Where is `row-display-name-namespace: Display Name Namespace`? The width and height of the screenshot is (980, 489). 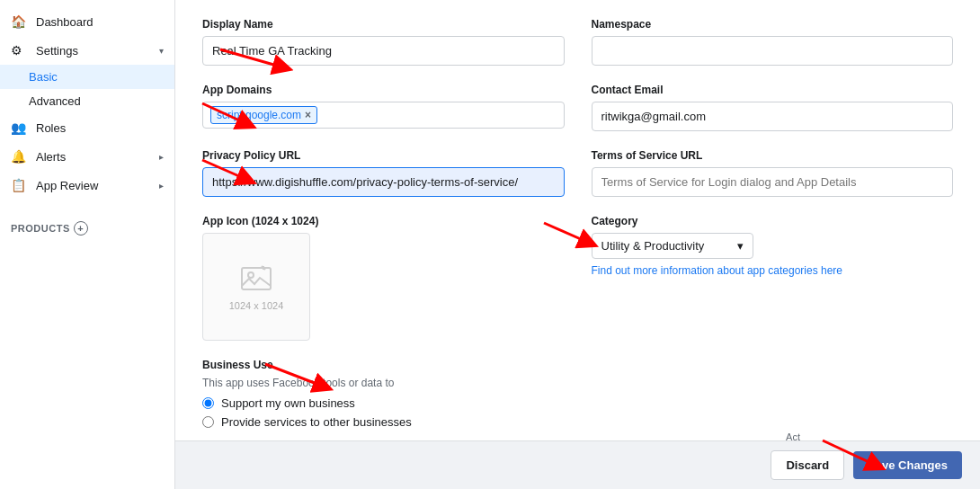 row-display-name-namespace: Display Name Namespace is located at coordinates (577, 41).